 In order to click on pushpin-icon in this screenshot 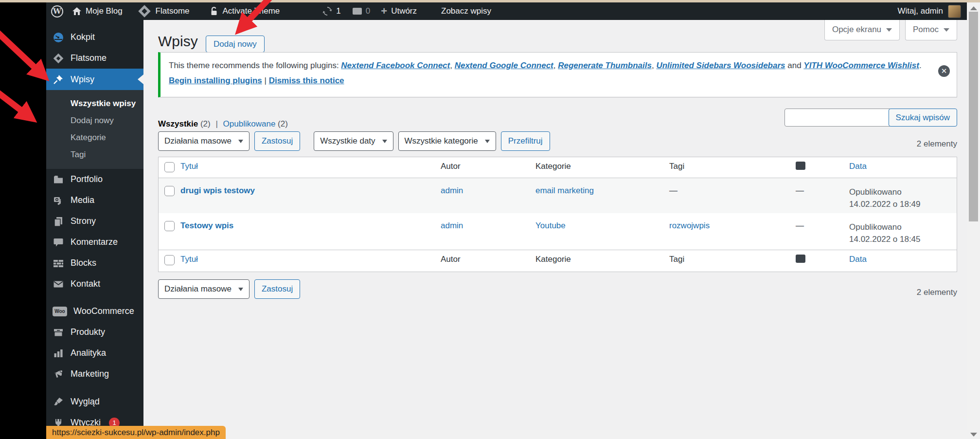, I will do `click(58, 79)`.